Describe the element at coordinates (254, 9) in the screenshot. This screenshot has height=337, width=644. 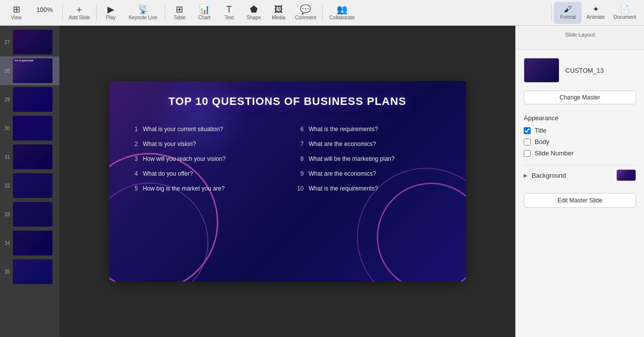
I see `shape-icon: ⬟` at that location.